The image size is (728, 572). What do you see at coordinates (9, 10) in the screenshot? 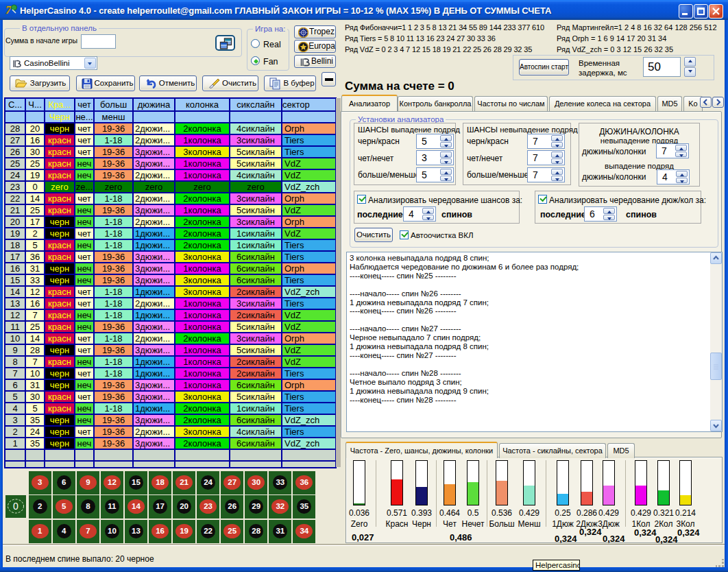
I see `svg-text: 7` at bounding box center [9, 10].